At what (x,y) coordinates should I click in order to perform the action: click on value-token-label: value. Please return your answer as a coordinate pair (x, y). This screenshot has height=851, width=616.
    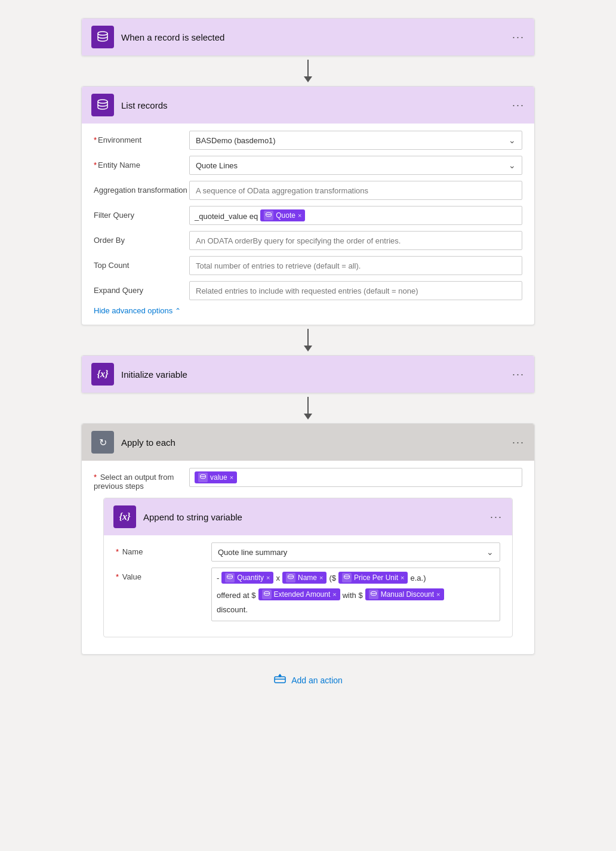
    Looking at the image, I should click on (218, 477).